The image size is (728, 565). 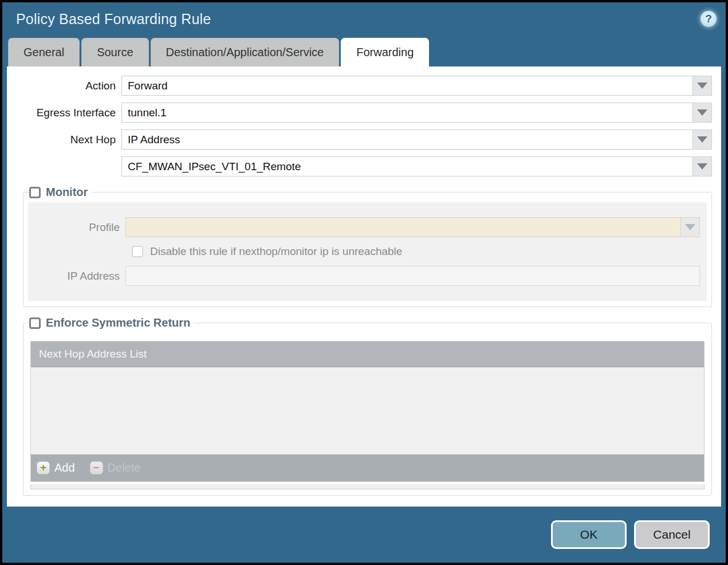 I want to click on dialog-title: Policy Based Forwarding Rule, so click(x=359, y=19).